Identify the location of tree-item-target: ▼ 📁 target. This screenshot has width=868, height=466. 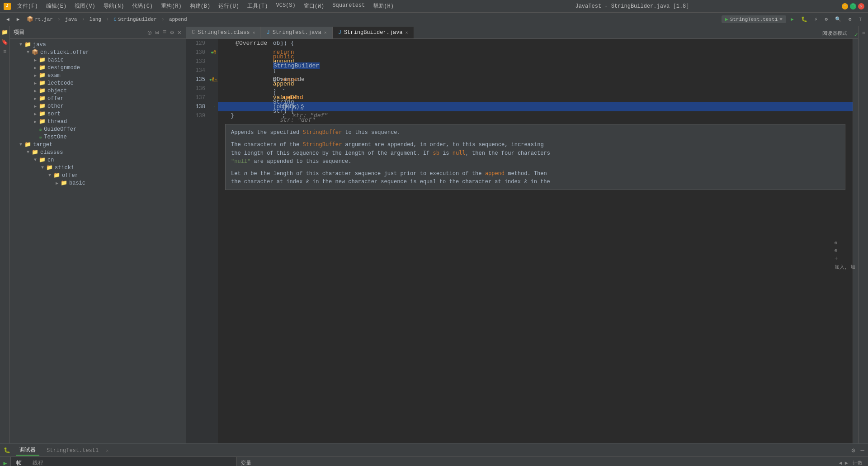
(98, 145).